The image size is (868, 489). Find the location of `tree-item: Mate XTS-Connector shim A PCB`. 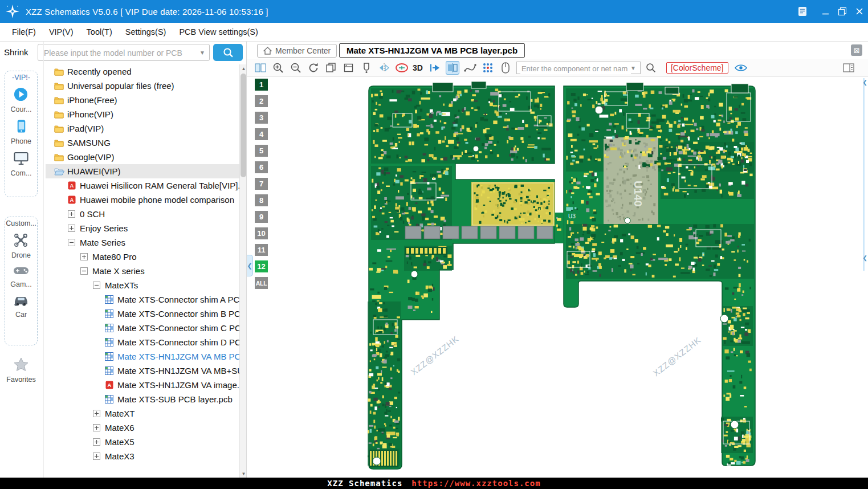

tree-item: Mate XTS-Connector shim A PCB is located at coordinates (142, 300).